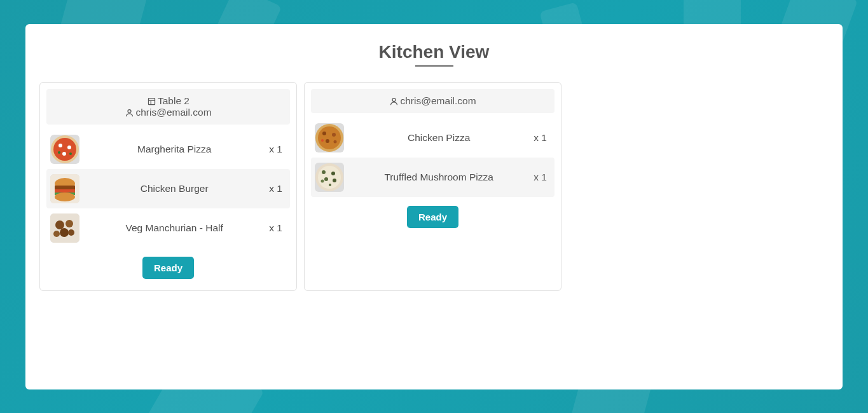 This screenshot has width=868, height=413. I want to click on item-name: Chicken Burger, so click(174, 189).